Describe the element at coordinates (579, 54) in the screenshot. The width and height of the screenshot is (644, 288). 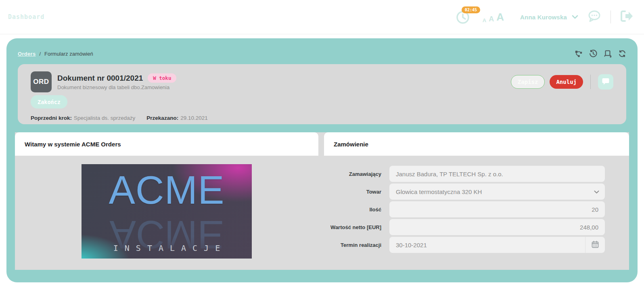
I see `workflow-icon` at that location.